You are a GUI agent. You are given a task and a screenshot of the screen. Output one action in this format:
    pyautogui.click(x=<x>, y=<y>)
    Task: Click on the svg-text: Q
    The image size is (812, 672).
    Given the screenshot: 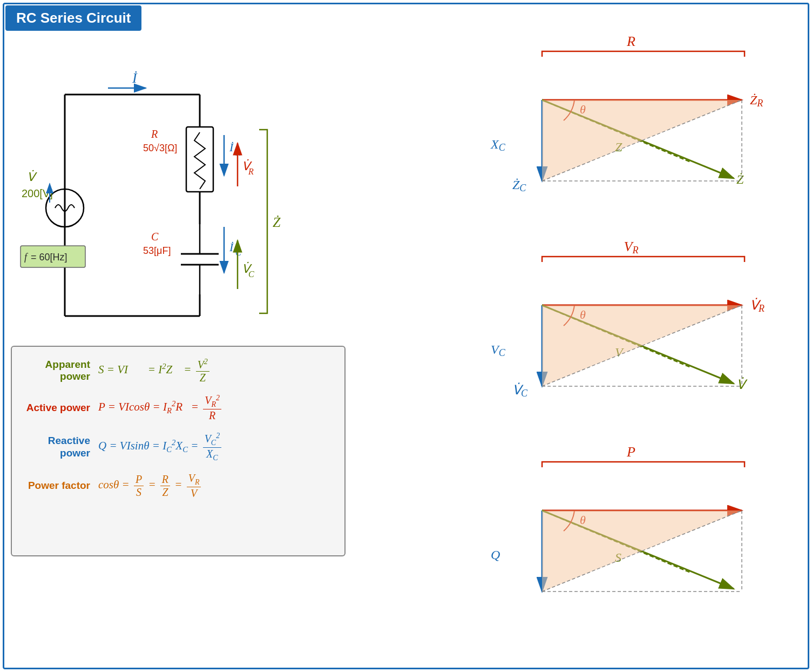 What is the action you would take?
    pyautogui.click(x=496, y=555)
    